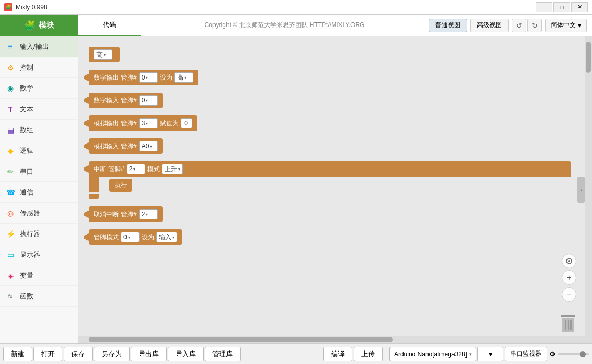 The image size is (592, 364). I want to click on pin-dropdown-3: 0 ▾, so click(148, 100).